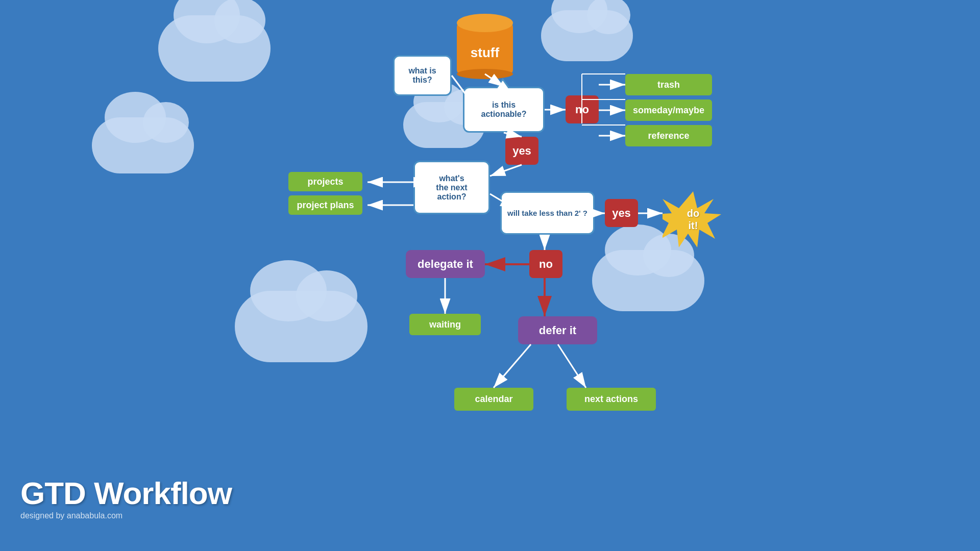 The image size is (980, 551). I want to click on actionable-node: is thisactionable?, so click(504, 110).